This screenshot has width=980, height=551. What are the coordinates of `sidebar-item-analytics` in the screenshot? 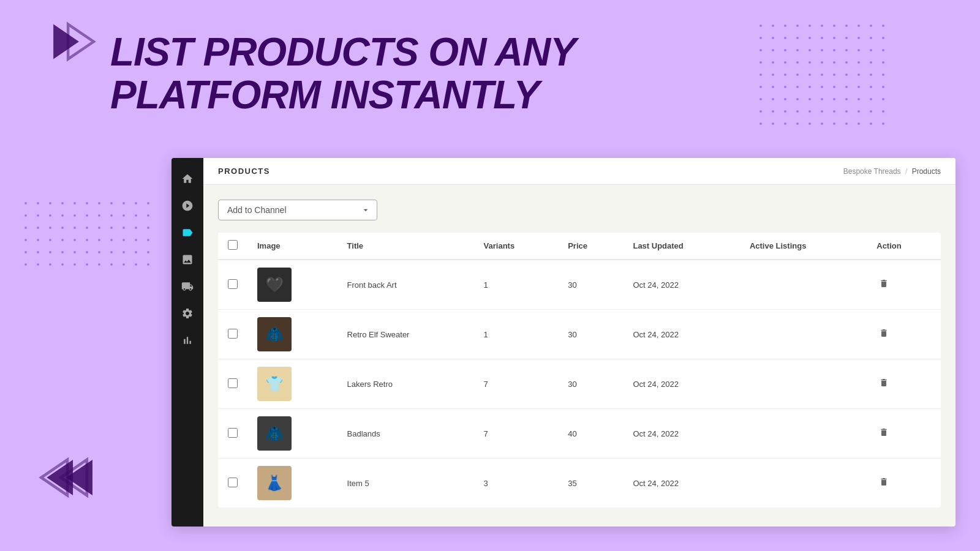 It's located at (187, 340).